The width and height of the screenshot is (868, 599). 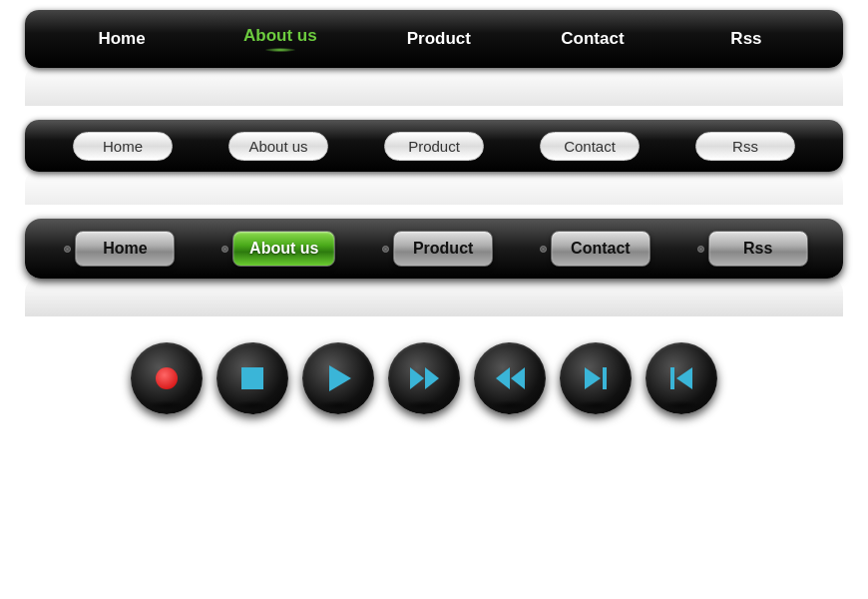 I want to click on nav3-rss-seg: Rss, so click(x=750, y=249).